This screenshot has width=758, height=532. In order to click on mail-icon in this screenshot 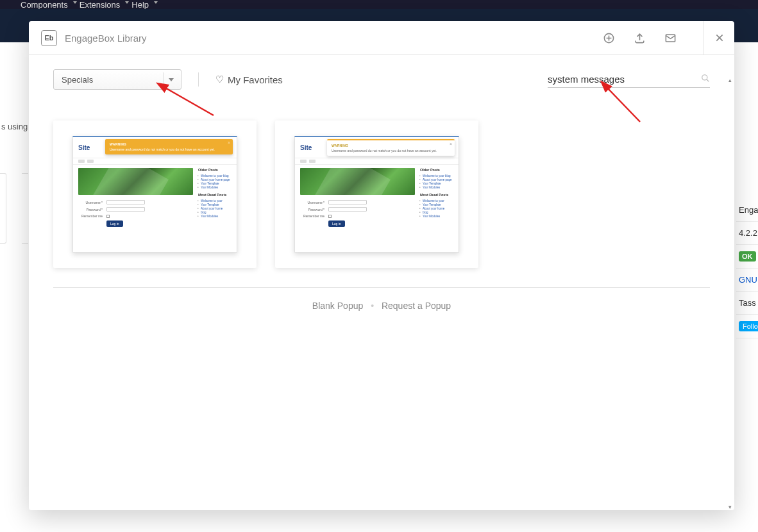, I will do `click(670, 38)`.